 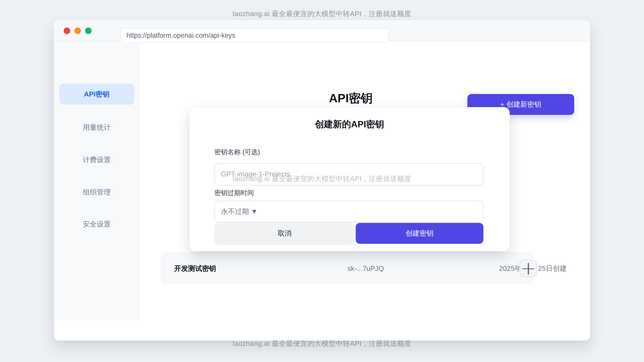 What do you see at coordinates (234, 193) in the screenshot?
I see `expiry-label: 密钥过期时间` at bounding box center [234, 193].